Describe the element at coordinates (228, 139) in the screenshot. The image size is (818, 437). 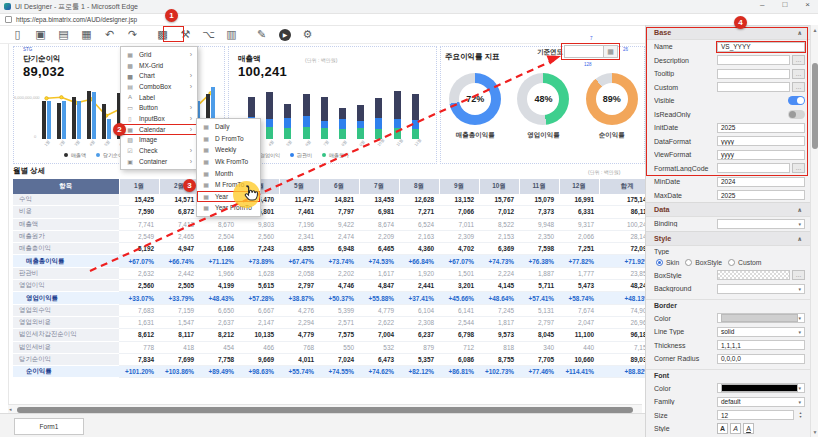
I see `submenu-item-d-fromto: ▦D FromTo` at that location.